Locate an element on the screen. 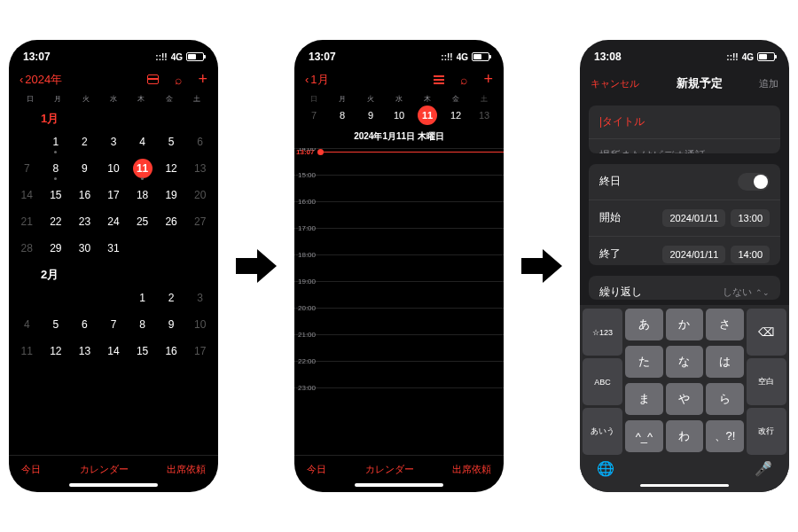  back-button: ‹ 1月 is located at coordinates (317, 80).